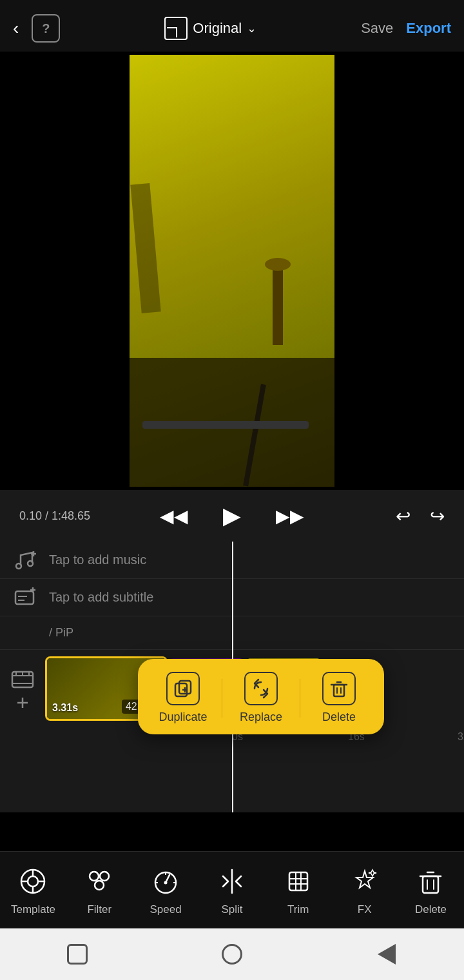  What do you see at coordinates (101, 597) in the screenshot?
I see `add-subtitle-label: Tap to add subtitle` at bounding box center [101, 597].